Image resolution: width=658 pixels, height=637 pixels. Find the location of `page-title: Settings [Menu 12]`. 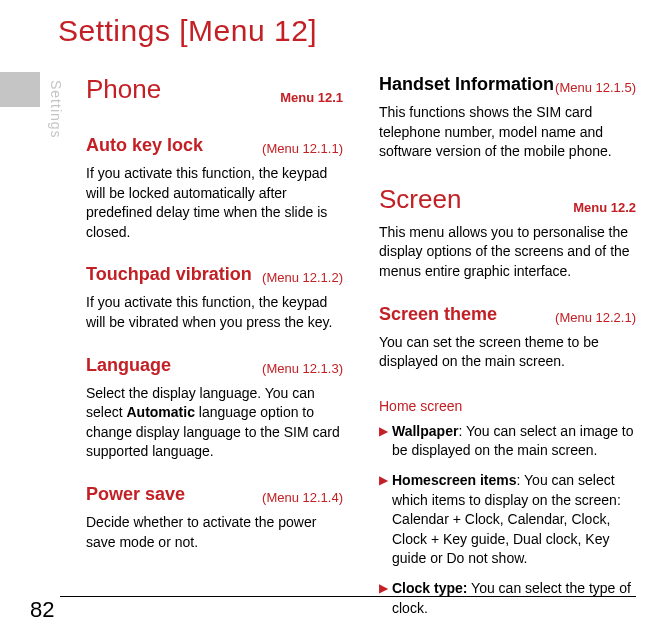

page-title: Settings [Menu 12] is located at coordinates (188, 31).